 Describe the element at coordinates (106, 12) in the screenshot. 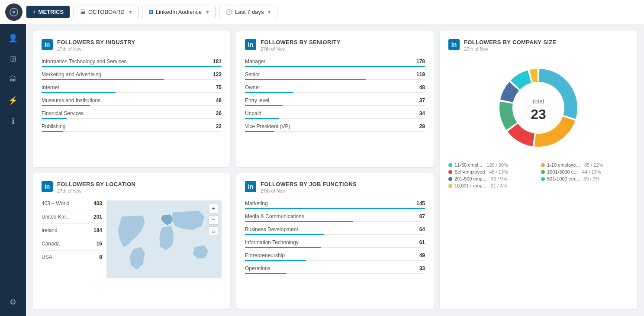

I see `octoboard-label: OCTOBOARD` at that location.